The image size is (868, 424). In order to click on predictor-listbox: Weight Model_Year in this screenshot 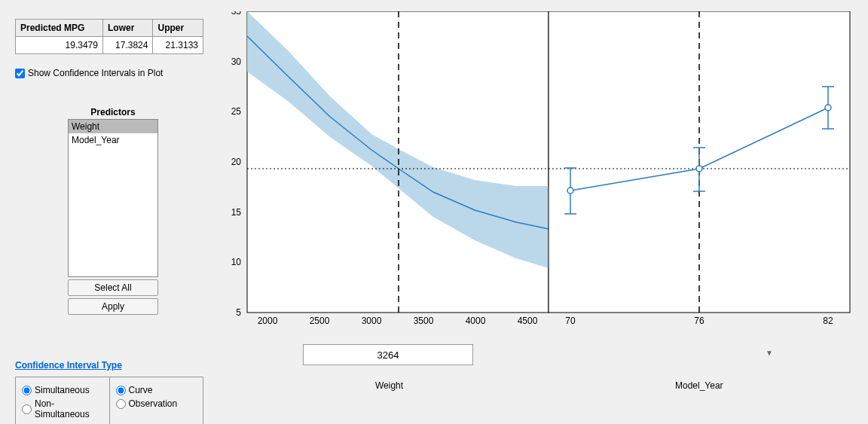, I will do `click(113, 198)`.